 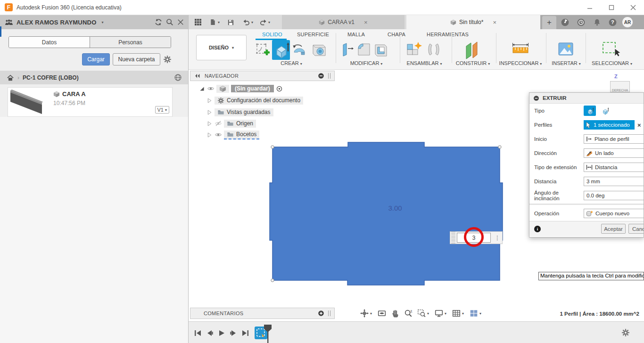 What do you see at coordinates (613, 23) in the screenshot?
I see `help-icon` at bounding box center [613, 23].